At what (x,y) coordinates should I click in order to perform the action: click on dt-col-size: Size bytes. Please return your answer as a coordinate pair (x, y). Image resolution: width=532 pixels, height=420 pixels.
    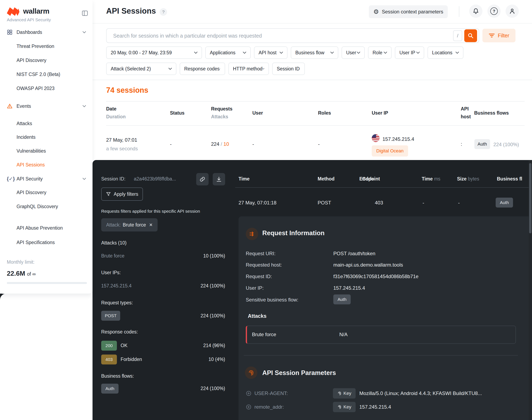
    Looking at the image, I should click on (468, 179).